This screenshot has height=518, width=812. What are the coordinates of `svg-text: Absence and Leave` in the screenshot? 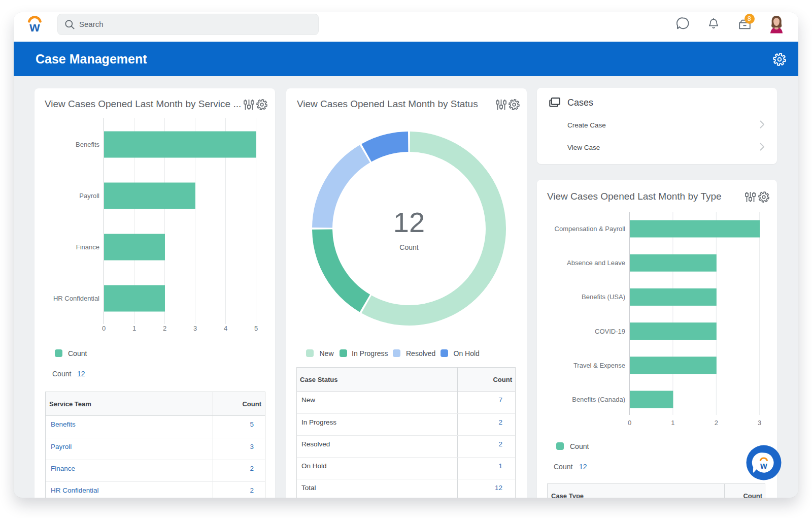 It's located at (596, 263).